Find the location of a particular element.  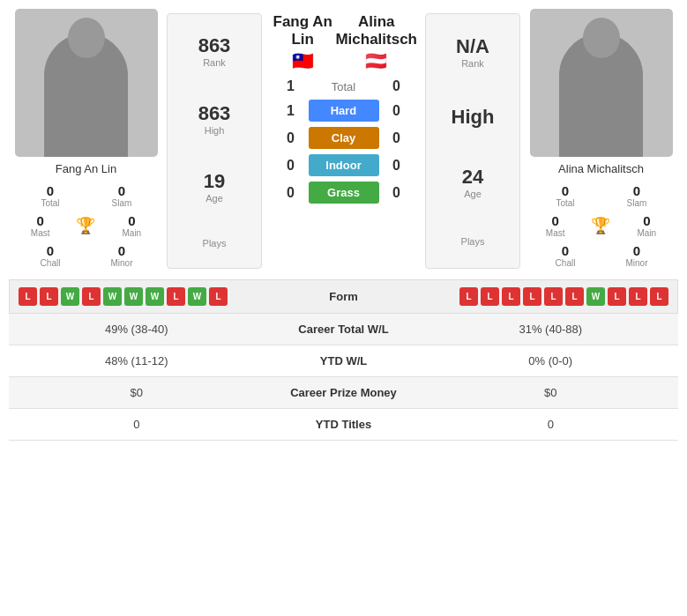

right-minor-cell: 0 Minor is located at coordinates (637, 256).